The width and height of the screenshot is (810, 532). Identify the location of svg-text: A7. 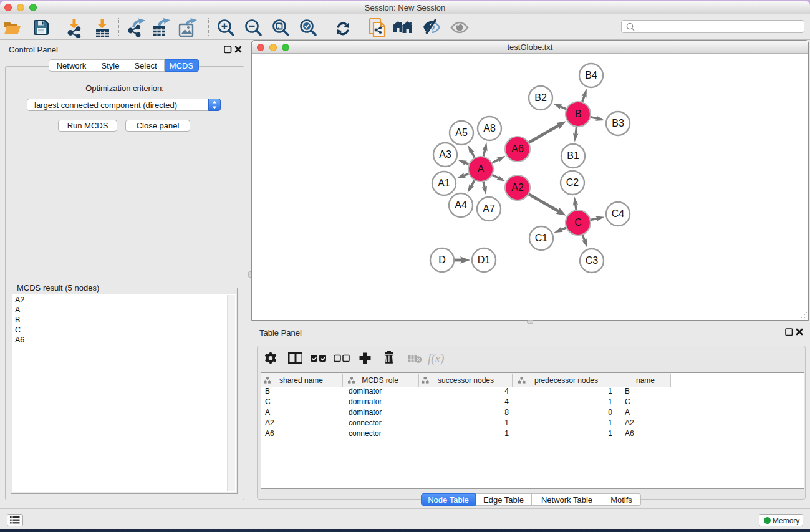
(489, 208).